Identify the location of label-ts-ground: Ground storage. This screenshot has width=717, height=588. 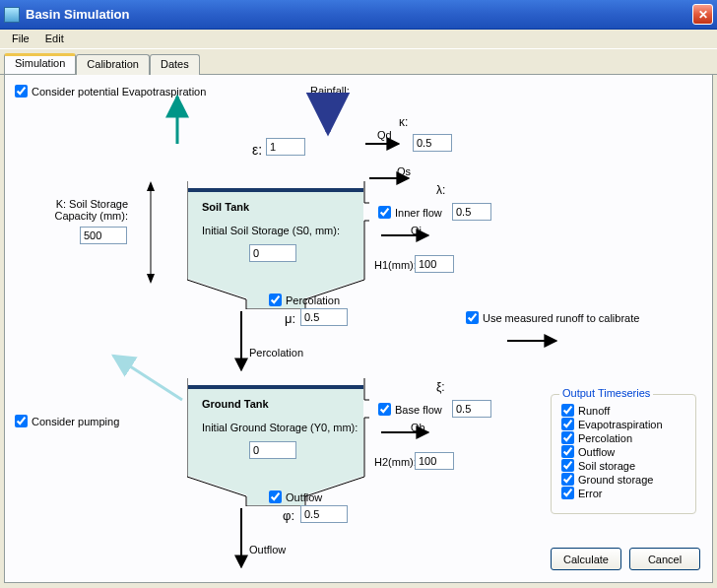
(616, 480).